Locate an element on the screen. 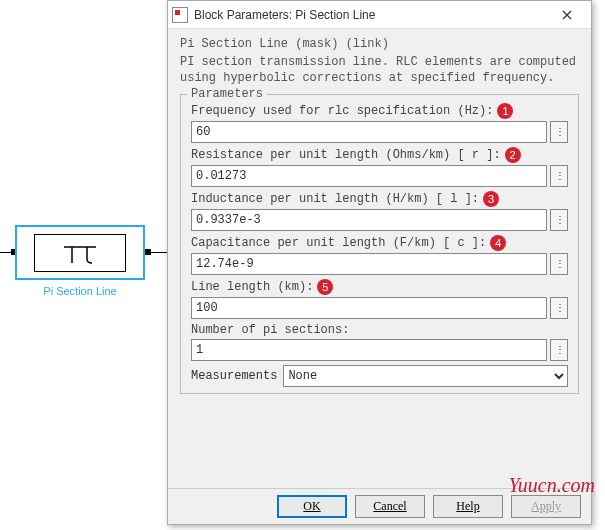  description: PI section transmission line. RLC elemen… is located at coordinates (380, 70).